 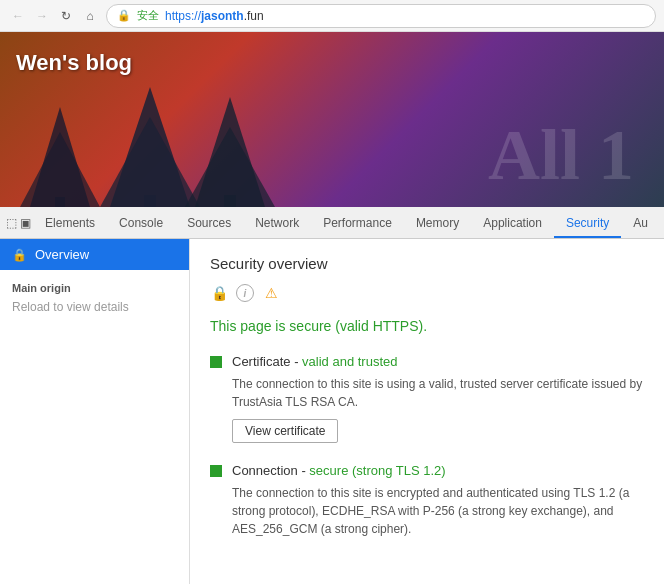 I want to click on certificate-title: Certificate - valid and trusted, so click(x=315, y=362).